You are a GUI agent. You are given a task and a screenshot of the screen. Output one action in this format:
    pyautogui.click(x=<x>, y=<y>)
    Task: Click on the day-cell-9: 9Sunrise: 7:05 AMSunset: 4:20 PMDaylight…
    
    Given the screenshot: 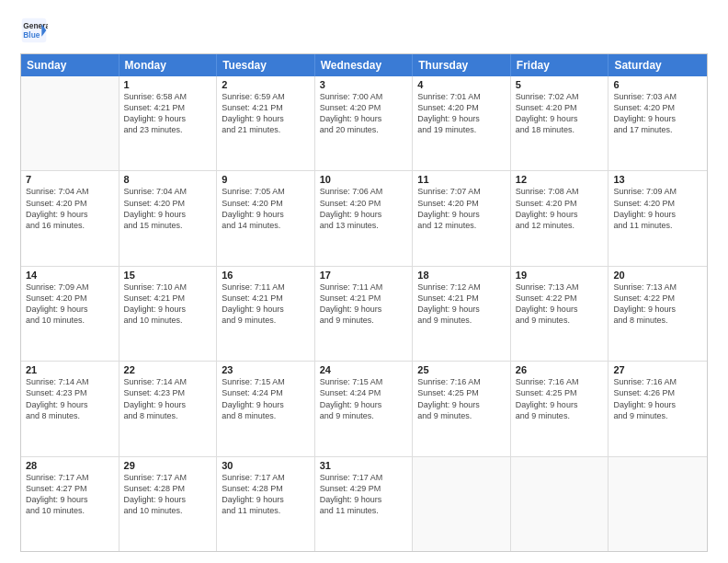 What is the action you would take?
    pyautogui.click(x=267, y=218)
    